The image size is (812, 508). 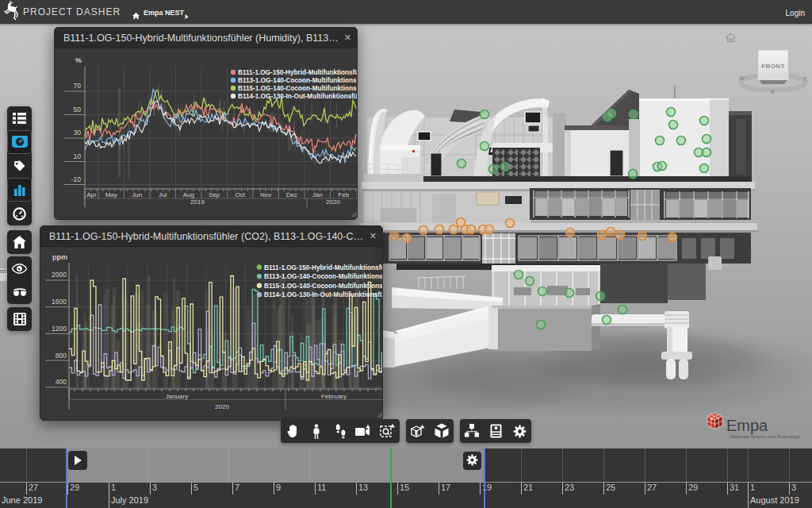 I want to click on svg-text: S, so click(x=772, y=92).